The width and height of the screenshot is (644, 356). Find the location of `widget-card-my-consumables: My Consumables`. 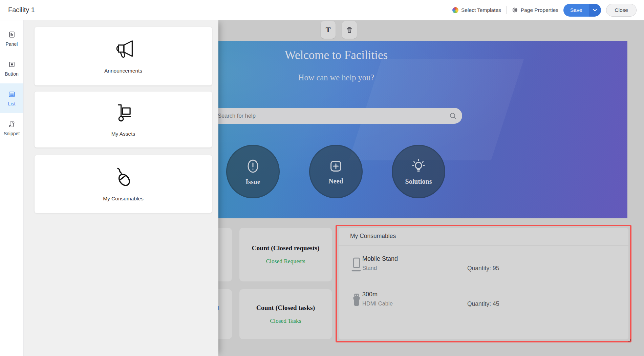

widget-card-my-consumables: My Consumables is located at coordinates (123, 184).